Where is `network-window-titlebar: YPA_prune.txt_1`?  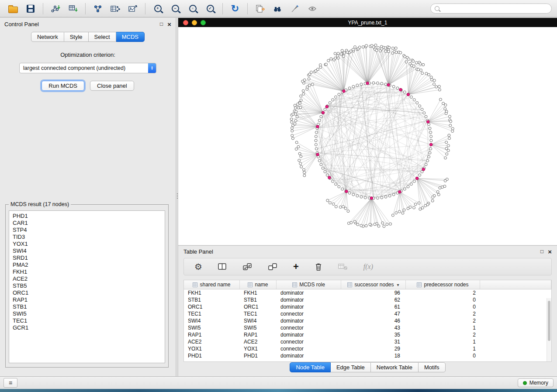
network-window-titlebar: YPA_prune.txt_1 is located at coordinates (368, 23).